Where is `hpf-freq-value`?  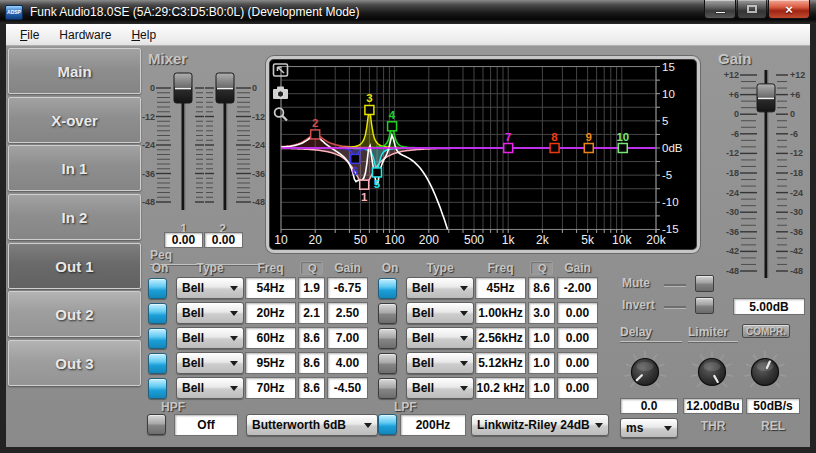 hpf-freq-value is located at coordinates (206, 425).